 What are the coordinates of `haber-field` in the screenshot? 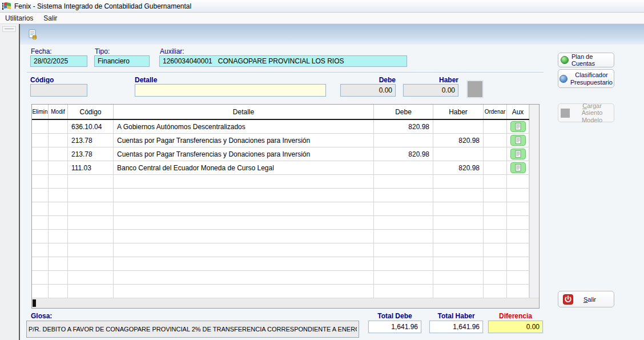 It's located at (430, 90).